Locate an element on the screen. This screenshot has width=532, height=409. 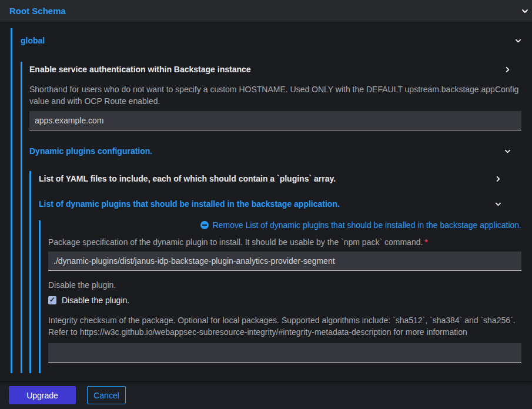
root-schema-header: Root Schema is located at coordinates (266, 11).